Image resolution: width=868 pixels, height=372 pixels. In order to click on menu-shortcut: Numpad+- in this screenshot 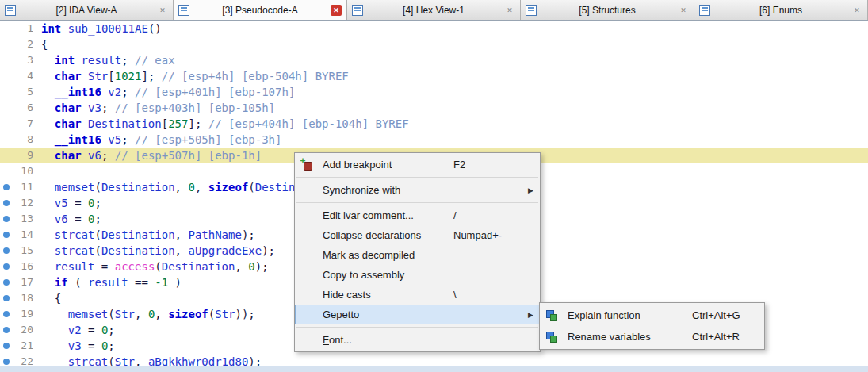, I will do `click(477, 235)`.